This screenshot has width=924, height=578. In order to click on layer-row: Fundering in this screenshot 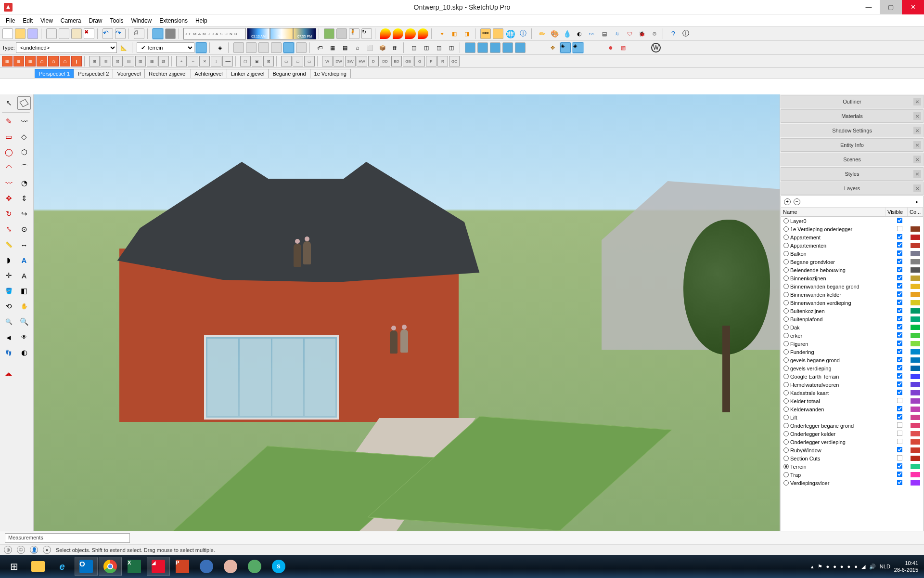, I will do `click(852, 352)`.